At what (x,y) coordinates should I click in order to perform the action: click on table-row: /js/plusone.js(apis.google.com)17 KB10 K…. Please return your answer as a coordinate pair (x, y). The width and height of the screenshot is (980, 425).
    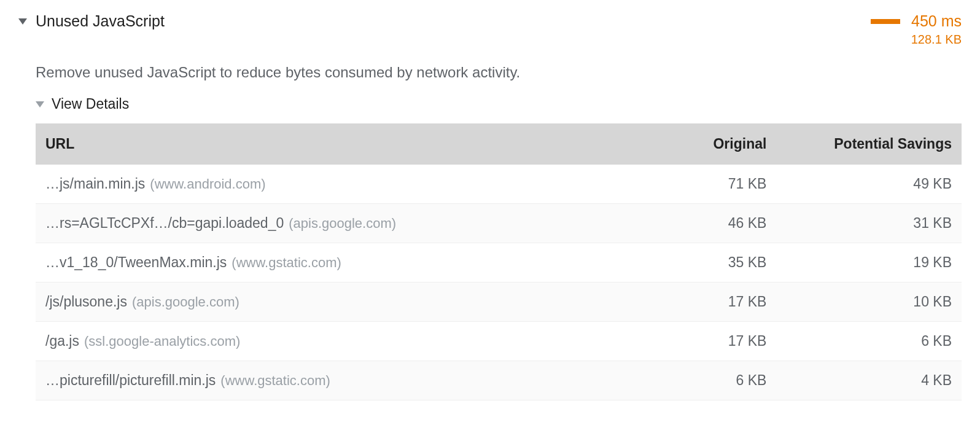
    Looking at the image, I should click on (499, 302).